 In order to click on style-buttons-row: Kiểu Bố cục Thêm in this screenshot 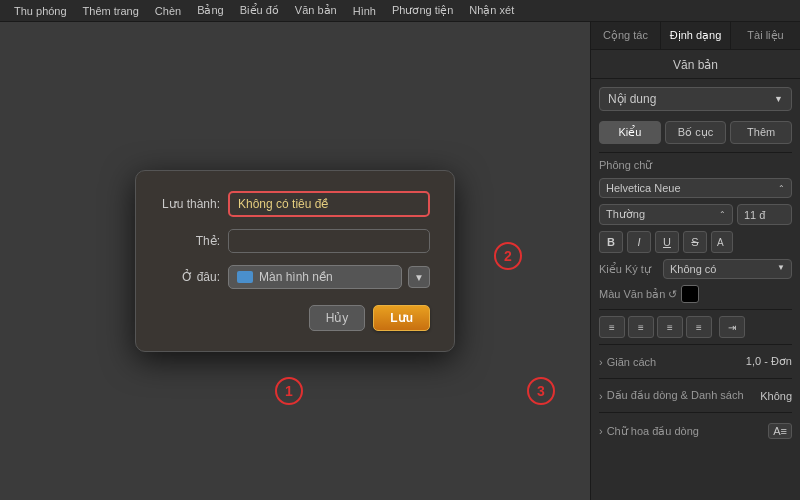, I will do `click(696, 132)`.